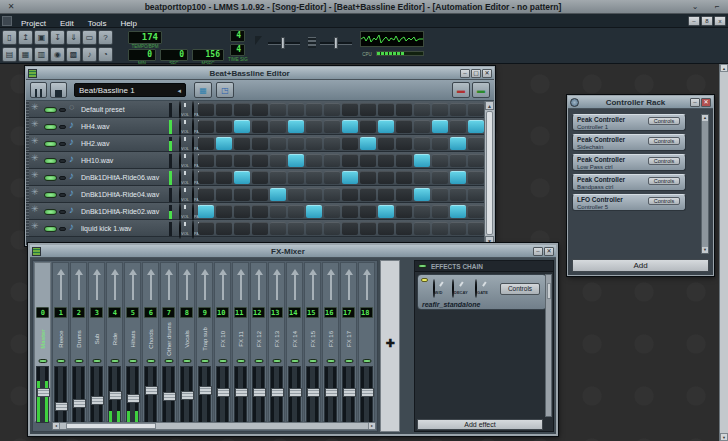 This screenshot has height=441, width=728. What do you see at coordinates (489, 173) in the screenshot?
I see `bb-vertical-scrollbar: ▲ ▼` at bounding box center [489, 173].